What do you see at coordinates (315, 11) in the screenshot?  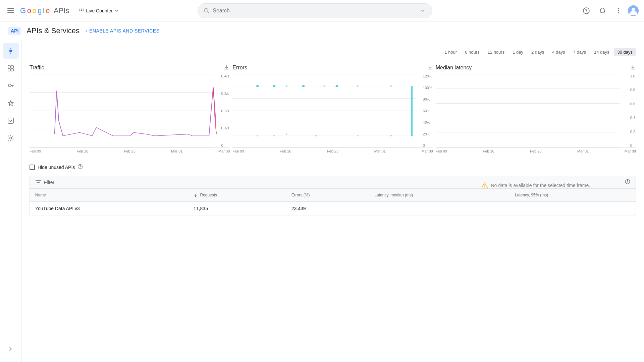 I see `search-input` at bounding box center [315, 11].